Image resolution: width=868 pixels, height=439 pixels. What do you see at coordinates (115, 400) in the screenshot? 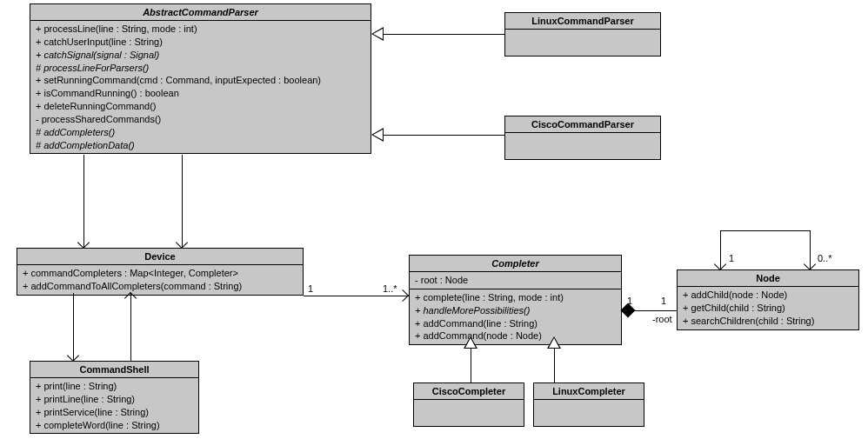
I see `member: + printLine(line : String)` at bounding box center [115, 400].